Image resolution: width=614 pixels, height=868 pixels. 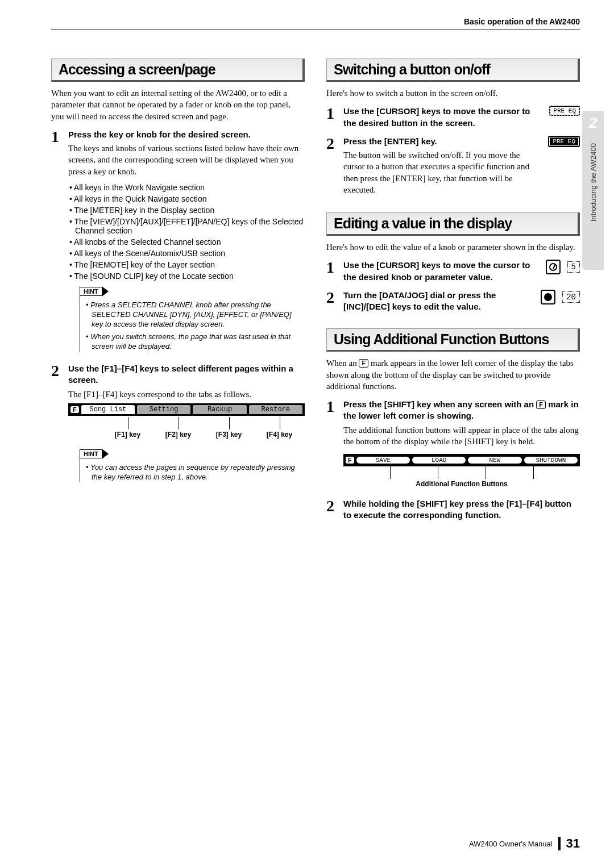 What do you see at coordinates (453, 224) in the screenshot?
I see `section-heading: Editing a value in the display` at bounding box center [453, 224].